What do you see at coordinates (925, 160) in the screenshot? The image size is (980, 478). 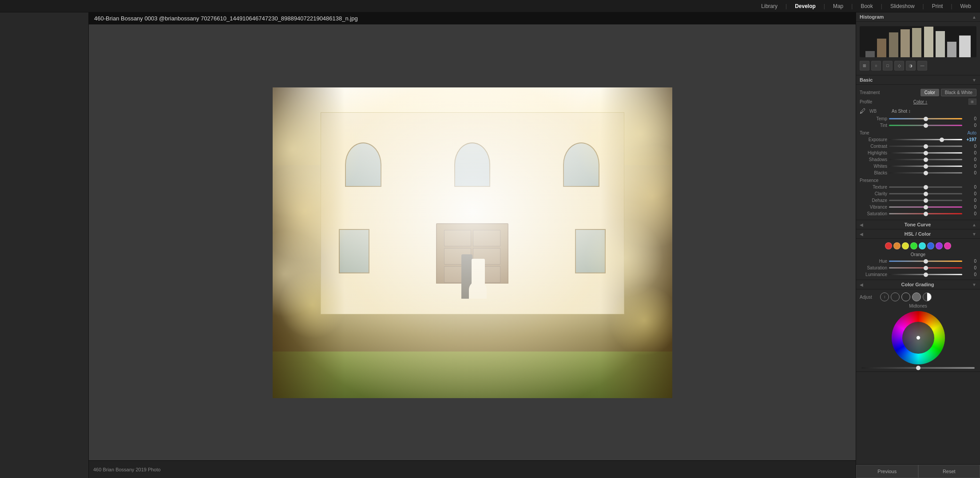 I see `shadows-track` at bounding box center [925, 160].